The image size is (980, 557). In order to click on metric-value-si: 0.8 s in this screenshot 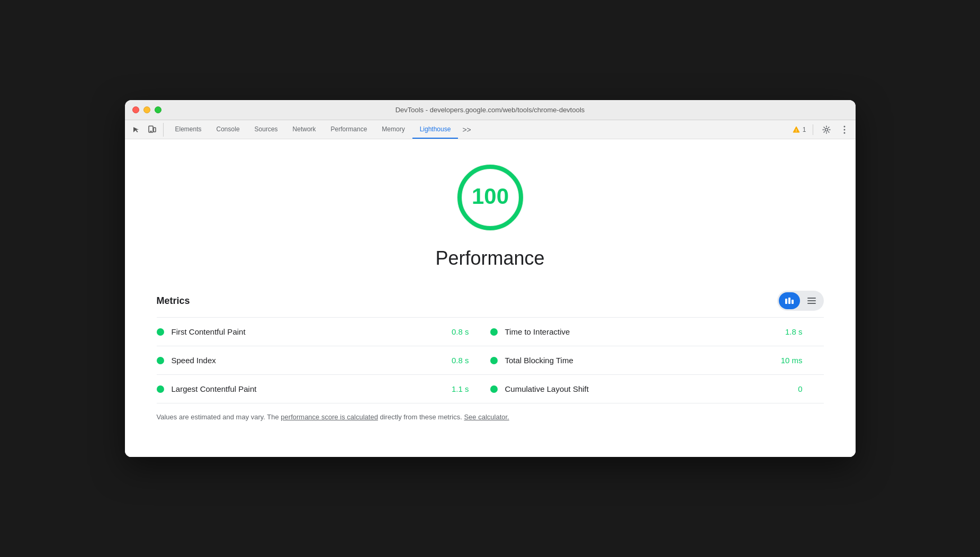, I will do `click(456, 360)`.